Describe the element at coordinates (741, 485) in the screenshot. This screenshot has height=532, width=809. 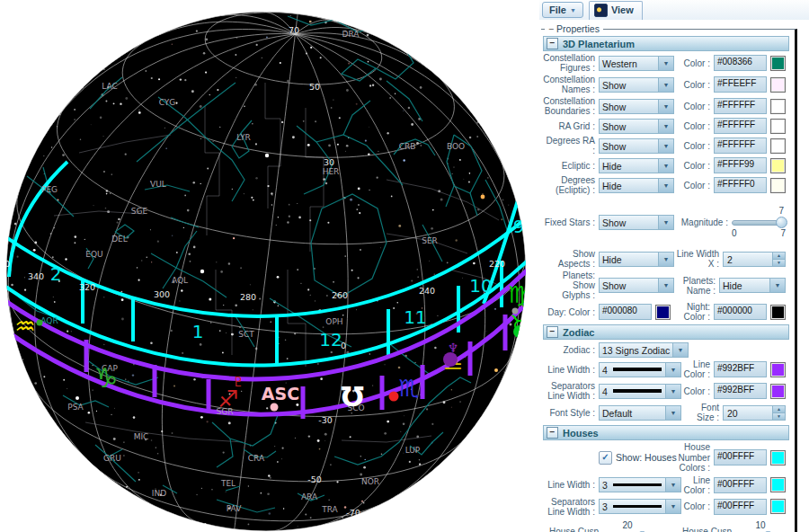
I see `houses-line-color-input: #00FFFF` at that location.